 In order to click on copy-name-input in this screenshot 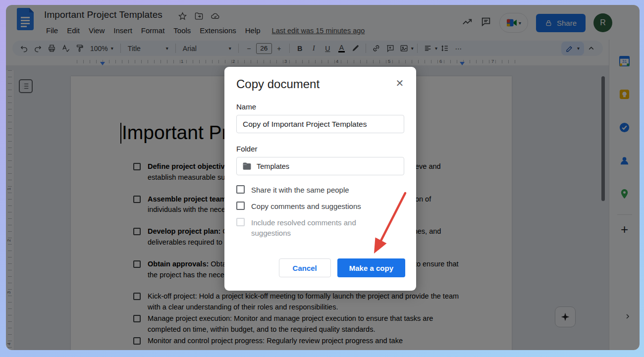, I will do `click(320, 124)`.